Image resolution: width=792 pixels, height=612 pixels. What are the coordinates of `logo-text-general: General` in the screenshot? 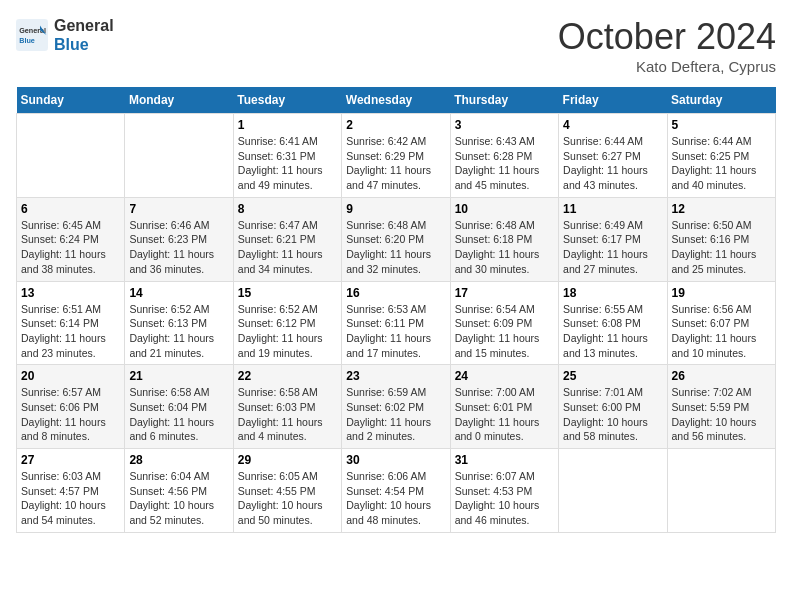 It's located at (84, 26).